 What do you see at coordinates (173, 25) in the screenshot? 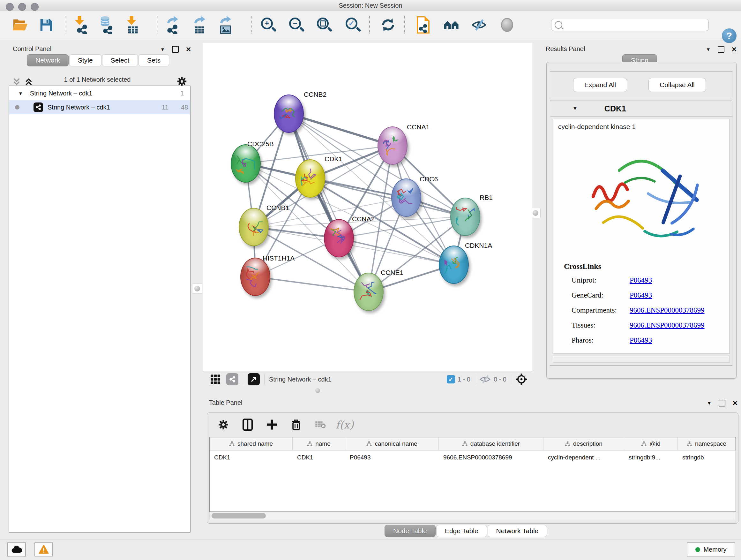
I see `export-network-button` at bounding box center [173, 25].